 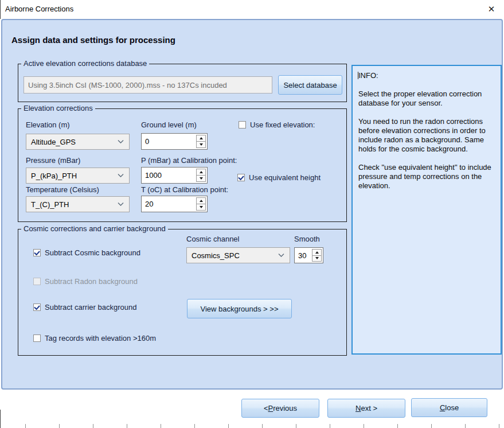 What do you see at coordinates (280, 408) in the screenshot?
I see `previous-button: < Previous` at bounding box center [280, 408].